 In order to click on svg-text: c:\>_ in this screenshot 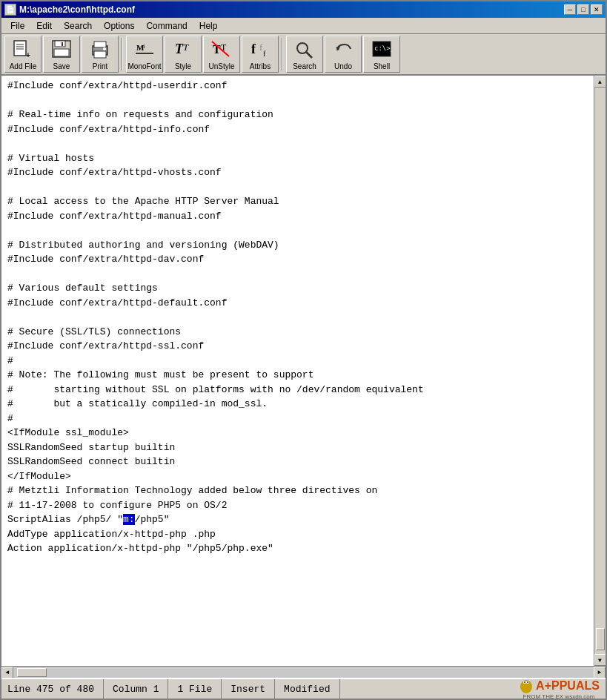, I will do `click(383, 48)`.